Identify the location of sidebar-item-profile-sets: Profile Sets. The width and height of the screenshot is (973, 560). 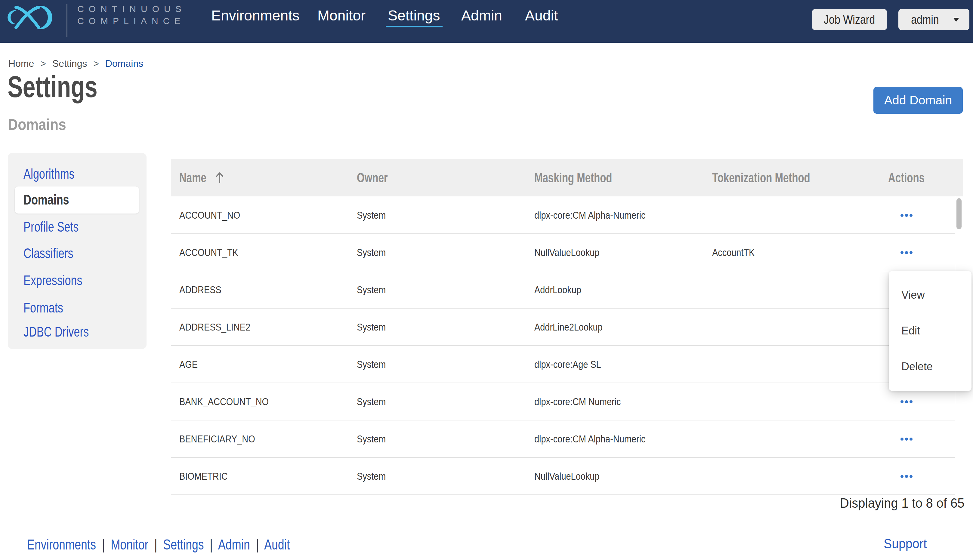
(51, 227).